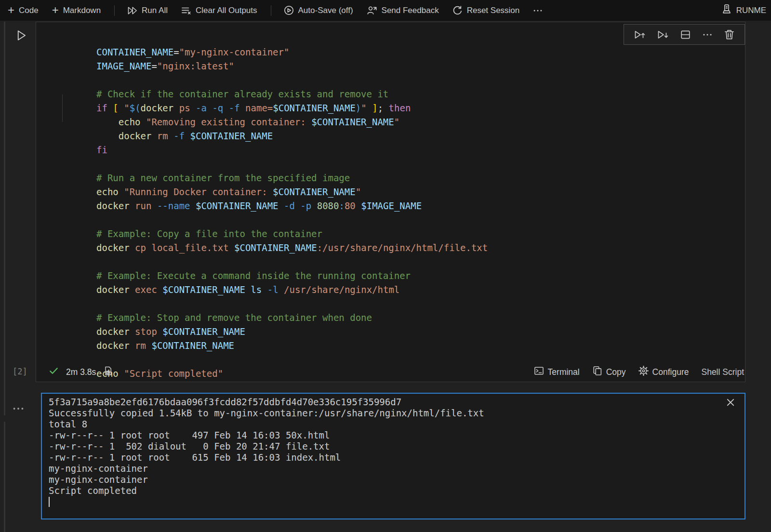  I want to click on run-cell-button, so click(21, 37).